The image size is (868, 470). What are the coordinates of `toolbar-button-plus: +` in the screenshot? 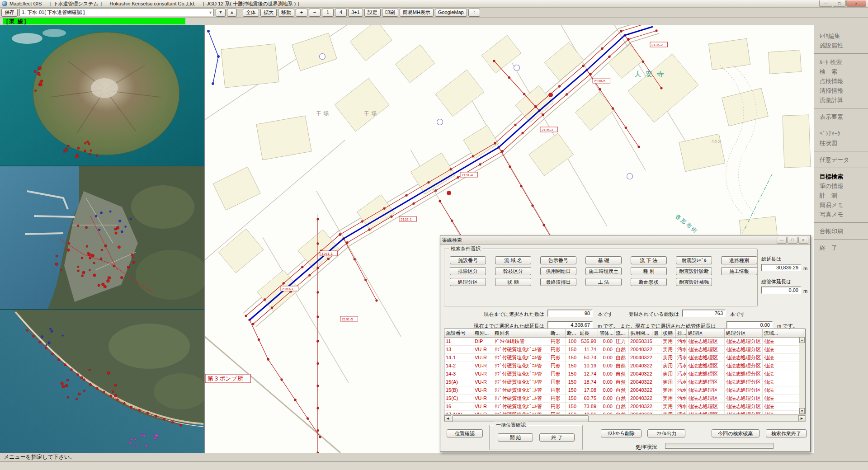 It's located at (302, 13).